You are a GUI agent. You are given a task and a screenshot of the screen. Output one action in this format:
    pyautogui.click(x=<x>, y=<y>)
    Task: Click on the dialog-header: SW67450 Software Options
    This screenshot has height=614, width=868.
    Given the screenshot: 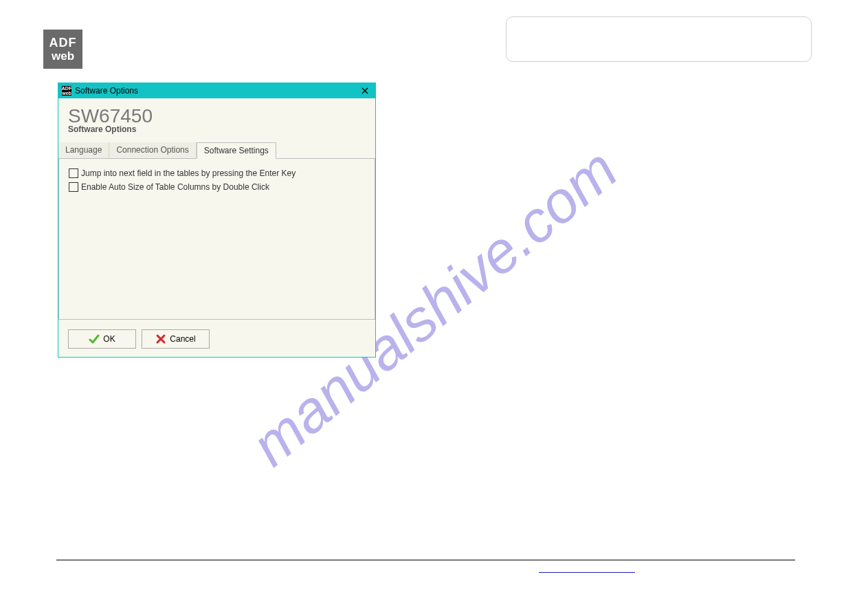 What is the action you would take?
    pyautogui.click(x=217, y=118)
    